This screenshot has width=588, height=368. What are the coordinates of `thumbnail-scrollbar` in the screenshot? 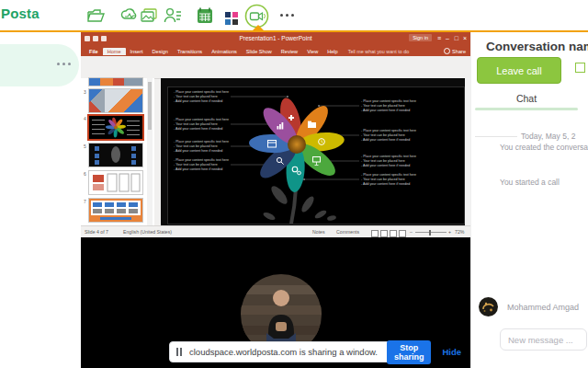 It's located at (150, 152).